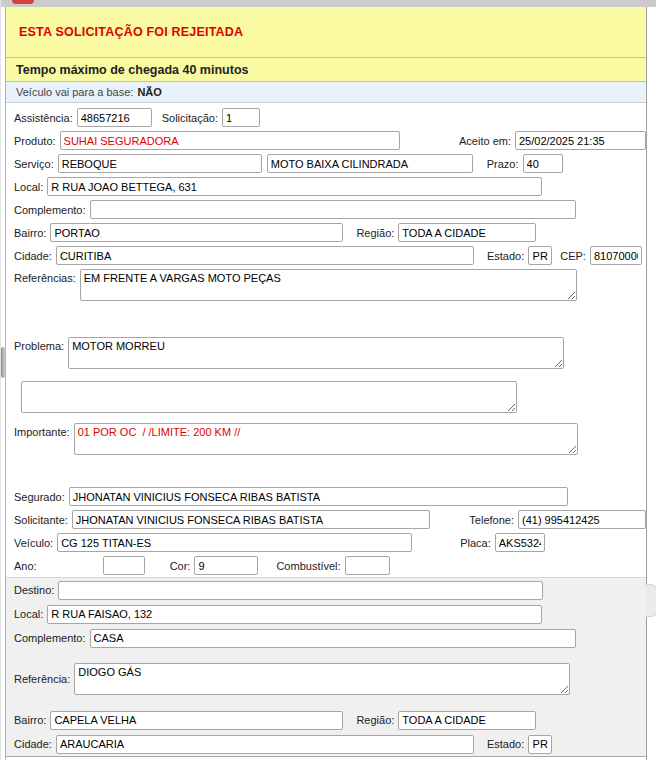 This screenshot has height=760, width=656. I want to click on produto-label: Produto:, so click(35, 141).